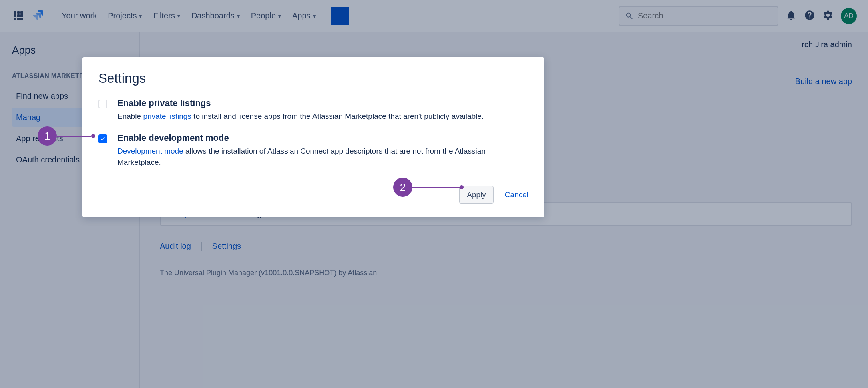 The width and height of the screenshot is (868, 388). Describe the element at coordinates (304, 16) in the screenshot. I see `nav-apps: Apps▾` at that location.